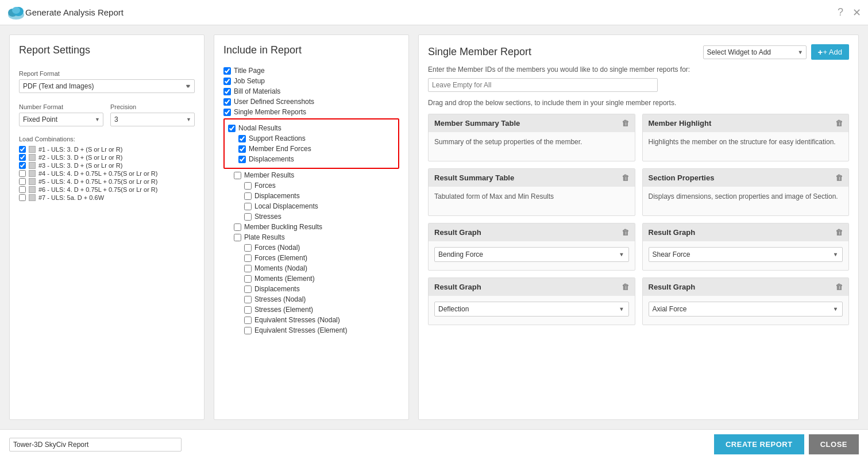  What do you see at coordinates (311, 81) in the screenshot?
I see `include-item: Job Setup` at bounding box center [311, 81].